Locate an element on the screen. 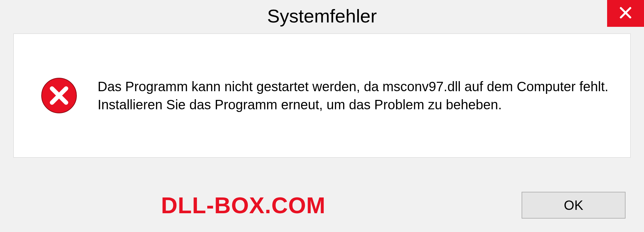  dialog-footer: DLL-BOX.COM OK is located at coordinates (322, 205).